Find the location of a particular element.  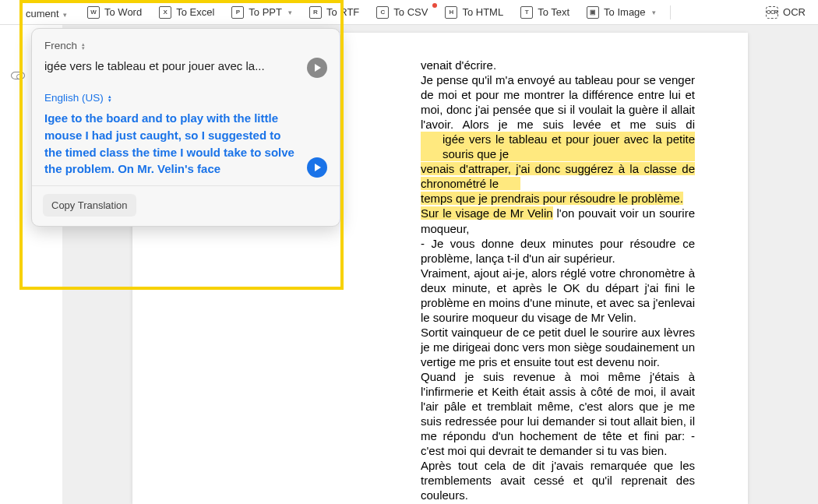

play-translation-button is located at coordinates (317, 167).